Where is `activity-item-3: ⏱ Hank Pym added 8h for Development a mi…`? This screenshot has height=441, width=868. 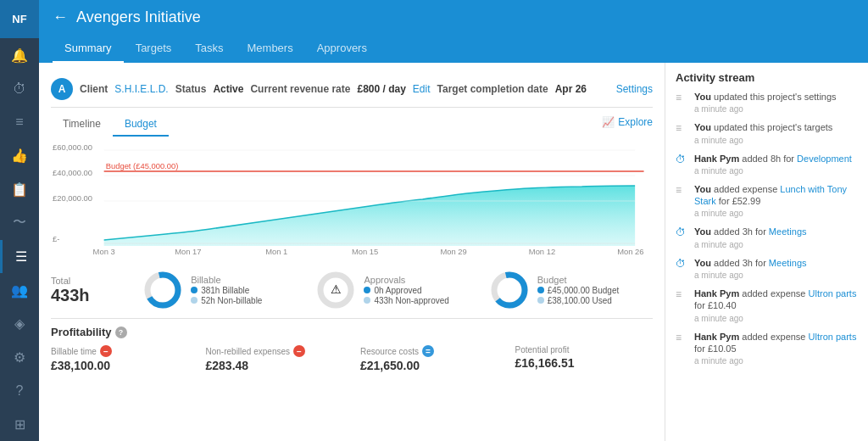 activity-item-3: ⏱ Hank Pym added 8h for Development a mi… is located at coordinates (766, 165).